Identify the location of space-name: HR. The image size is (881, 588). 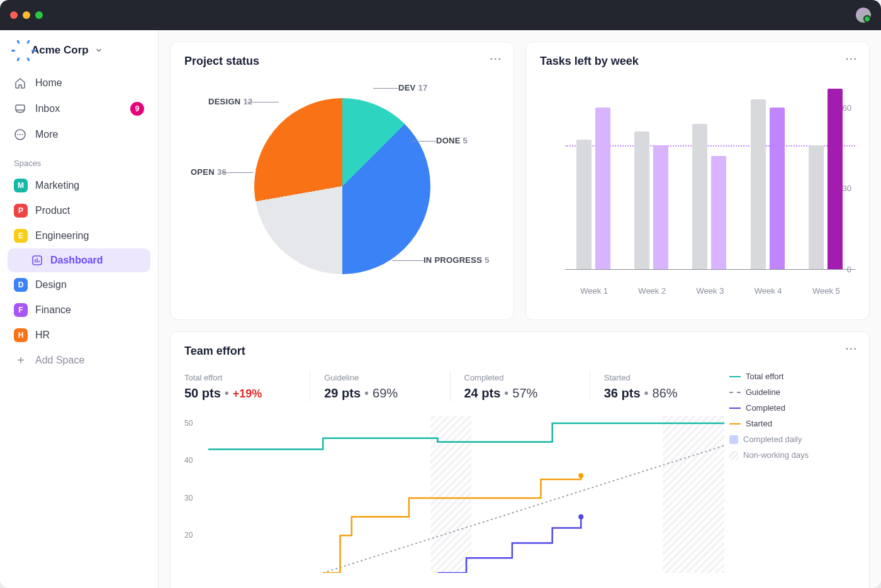
(43, 335).